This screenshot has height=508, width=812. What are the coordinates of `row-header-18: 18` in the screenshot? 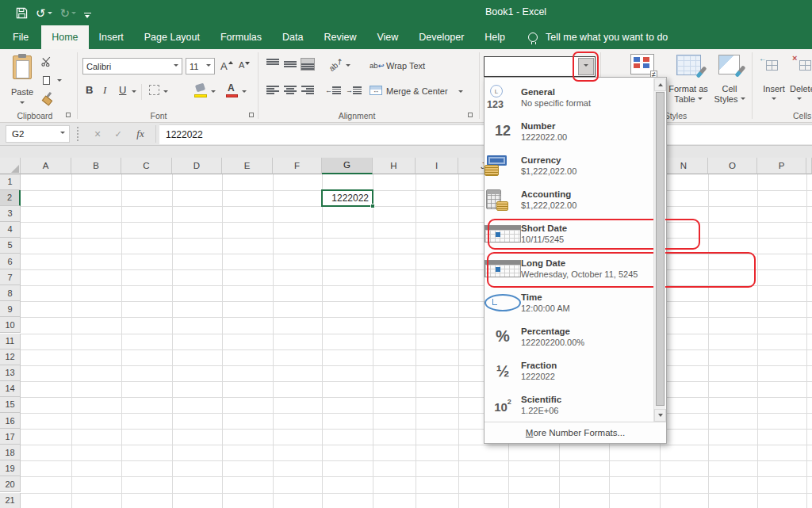 It's located at (10, 453).